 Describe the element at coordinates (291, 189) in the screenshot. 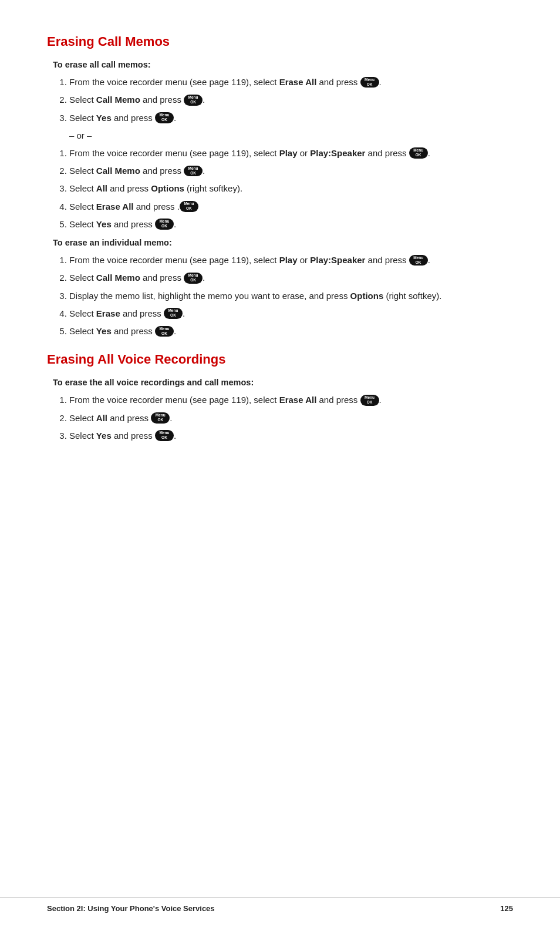

I see `list-erase-all-memos-alt: From the voice recorder menu (see page 1…` at that location.